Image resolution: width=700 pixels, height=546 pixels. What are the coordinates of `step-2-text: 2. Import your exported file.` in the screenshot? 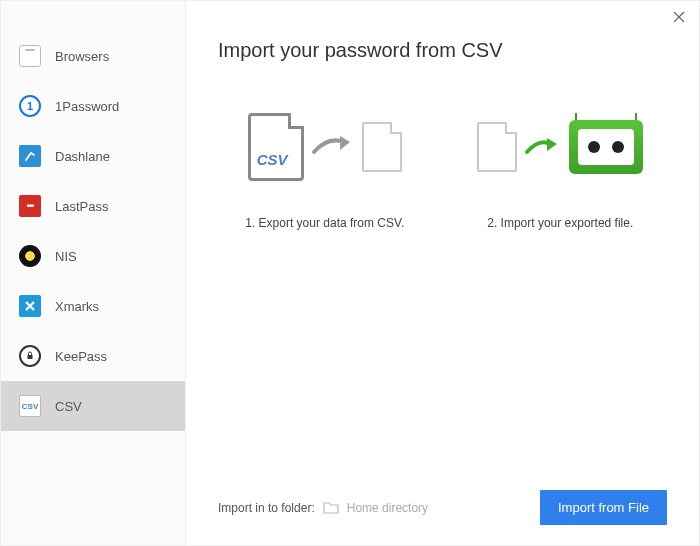 It's located at (560, 223).